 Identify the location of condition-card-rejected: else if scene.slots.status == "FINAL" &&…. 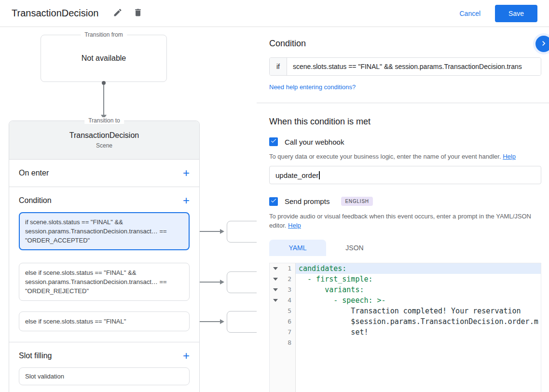
(104, 282).